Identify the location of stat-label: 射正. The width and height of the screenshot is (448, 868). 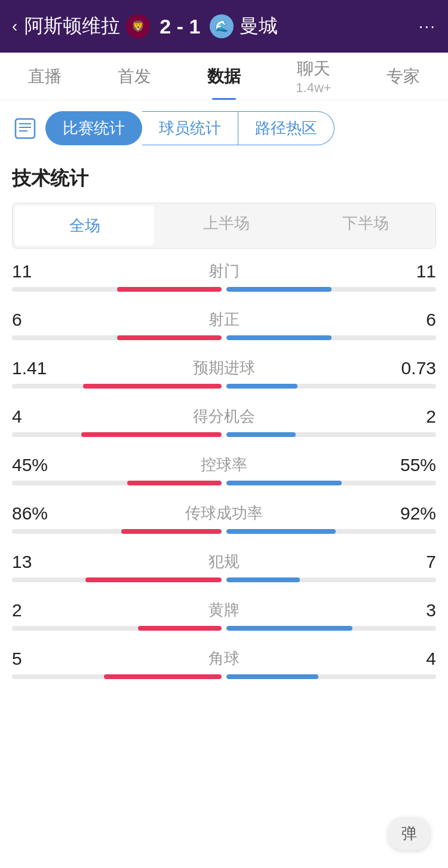
(224, 319).